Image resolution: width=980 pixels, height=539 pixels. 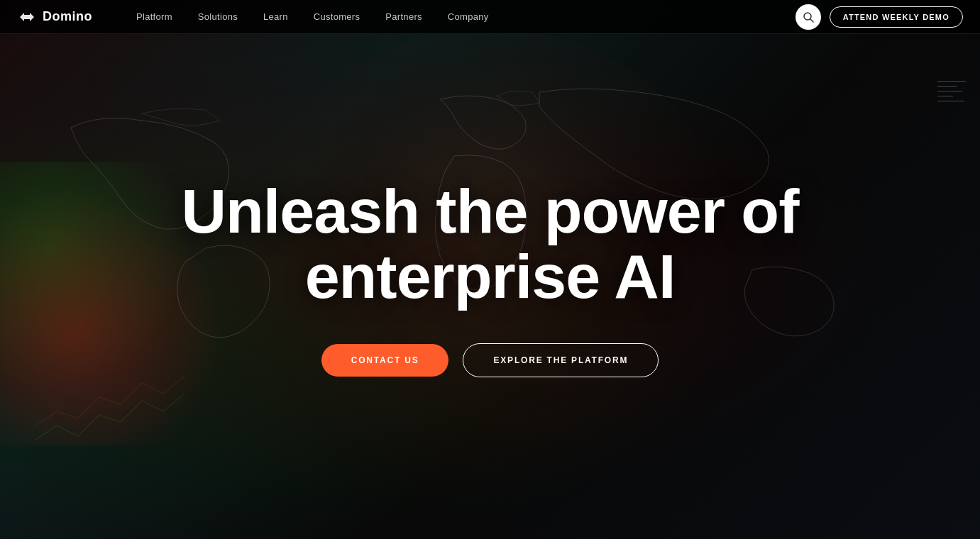 What do you see at coordinates (55, 17) in the screenshot?
I see `logo: Domino` at bounding box center [55, 17].